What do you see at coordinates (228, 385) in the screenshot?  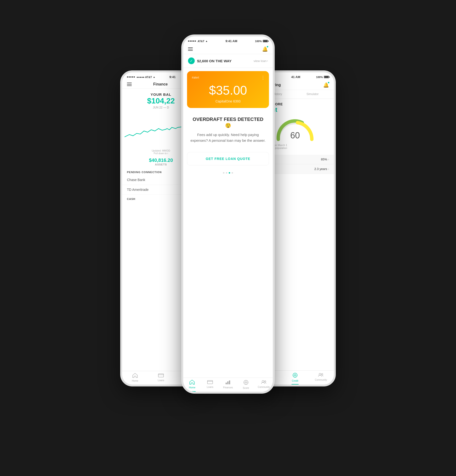 I see `tab-finances-center: Finances` at bounding box center [228, 385].